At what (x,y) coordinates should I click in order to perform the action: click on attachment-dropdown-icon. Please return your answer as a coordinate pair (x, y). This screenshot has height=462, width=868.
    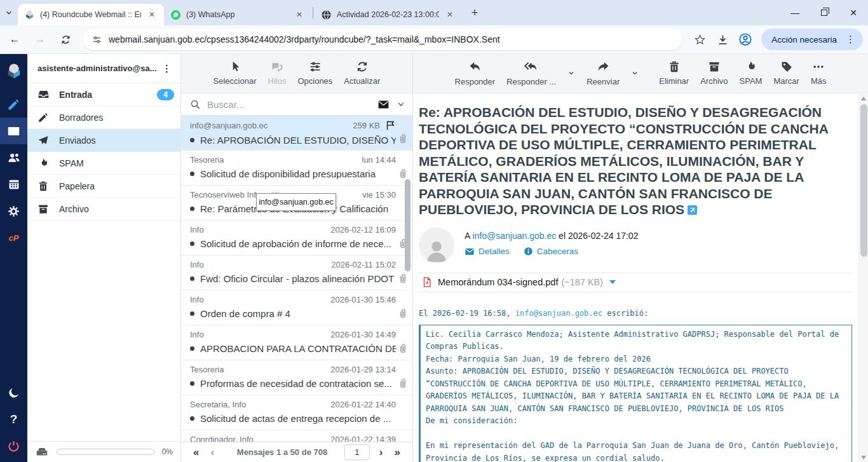
    Looking at the image, I should click on (613, 282).